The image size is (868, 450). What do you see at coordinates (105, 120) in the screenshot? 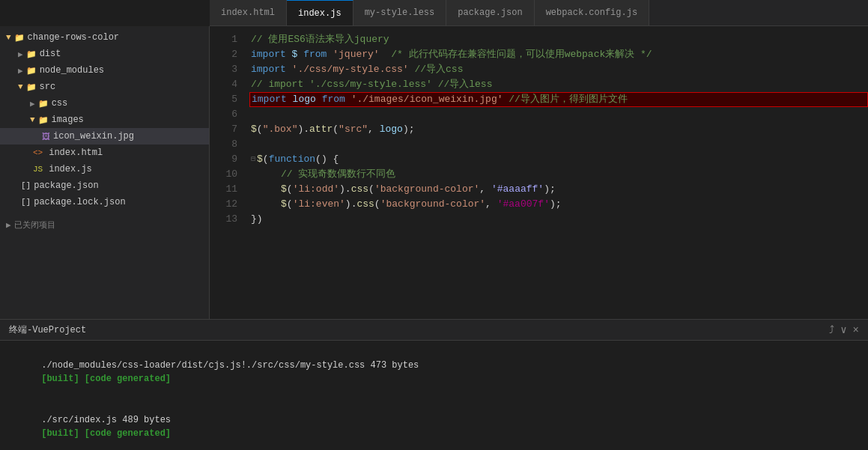
I see `file-tree: ▼ 📁 change-rows-color ▶ 📁 dist ▶ 📁 node_…` at bounding box center [105, 120].